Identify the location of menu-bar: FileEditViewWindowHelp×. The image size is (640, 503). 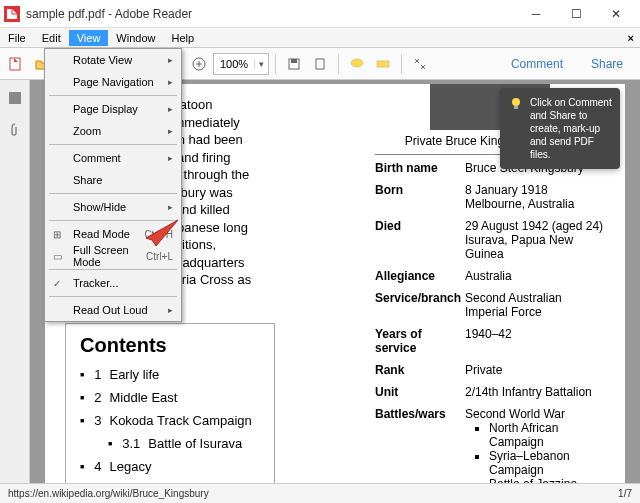
(320, 38).